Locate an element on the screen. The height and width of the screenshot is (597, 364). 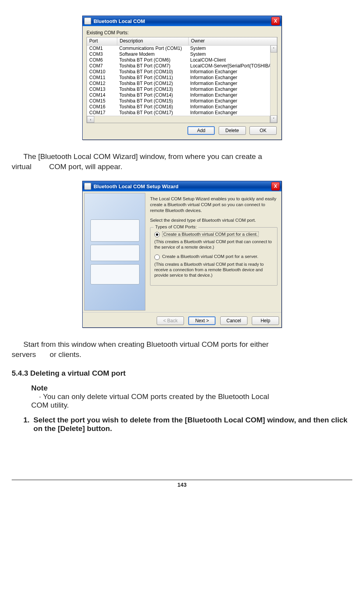
existing-ports-label: Existing COM Ports: is located at coordinates (182, 33).